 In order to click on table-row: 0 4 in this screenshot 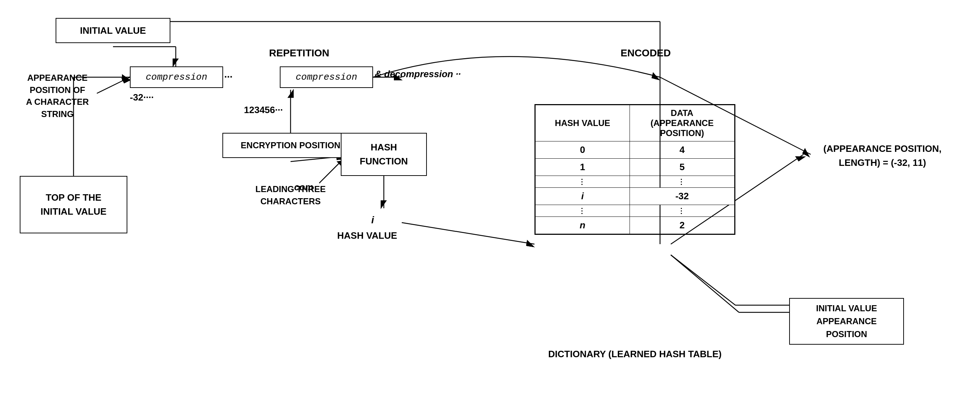, I will do `click(635, 150)`.